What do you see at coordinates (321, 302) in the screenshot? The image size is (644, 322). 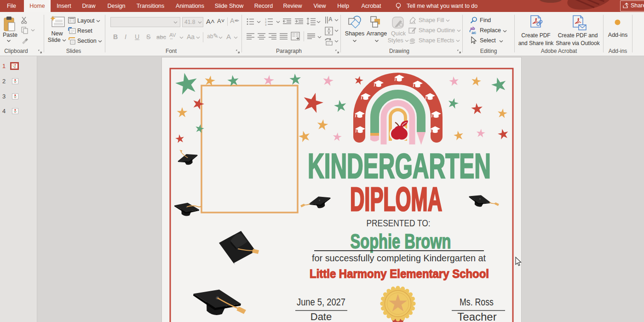 I see `svg-text: June 5, 2027` at bounding box center [321, 302].